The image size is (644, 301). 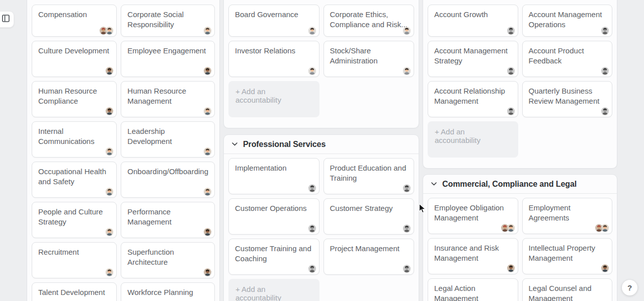 What do you see at coordinates (473, 216) in the screenshot?
I see `accountability-card: Employee Obligation Management` at bounding box center [473, 216].